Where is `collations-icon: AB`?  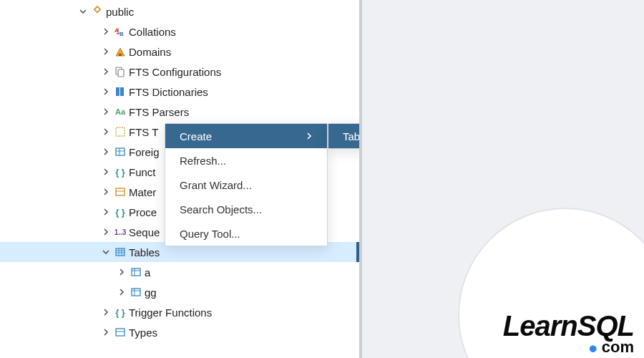
collations-icon: AB is located at coordinates (120, 32).